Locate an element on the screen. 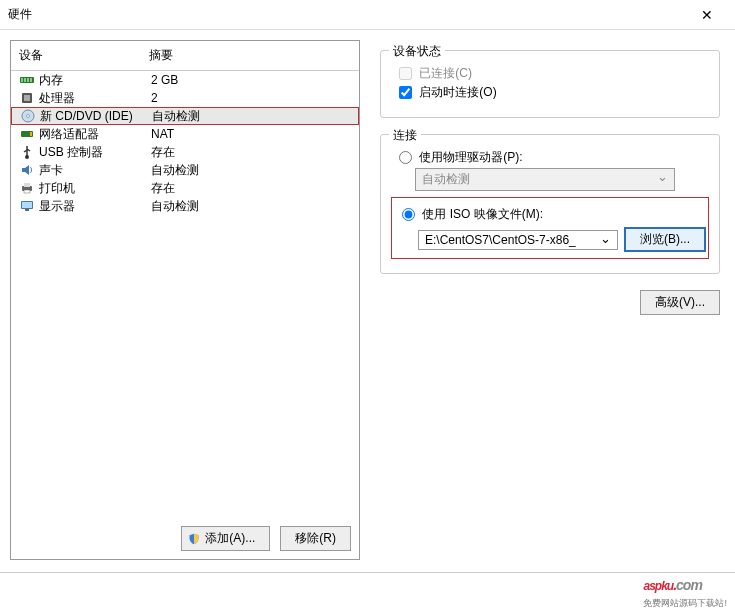 This screenshot has height=608, width=735. close-icon: ✕ is located at coordinates (707, 15).